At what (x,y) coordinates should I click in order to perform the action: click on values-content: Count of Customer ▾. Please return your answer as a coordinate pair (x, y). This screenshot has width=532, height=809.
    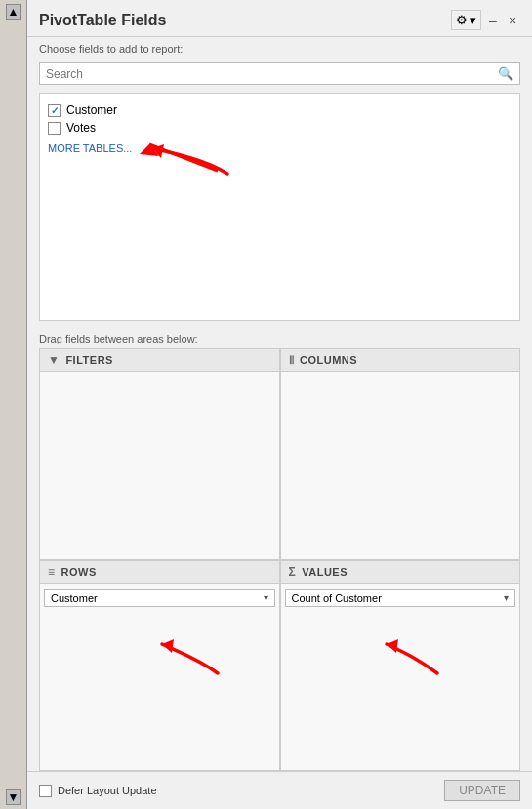
    Looking at the image, I should click on (400, 677).